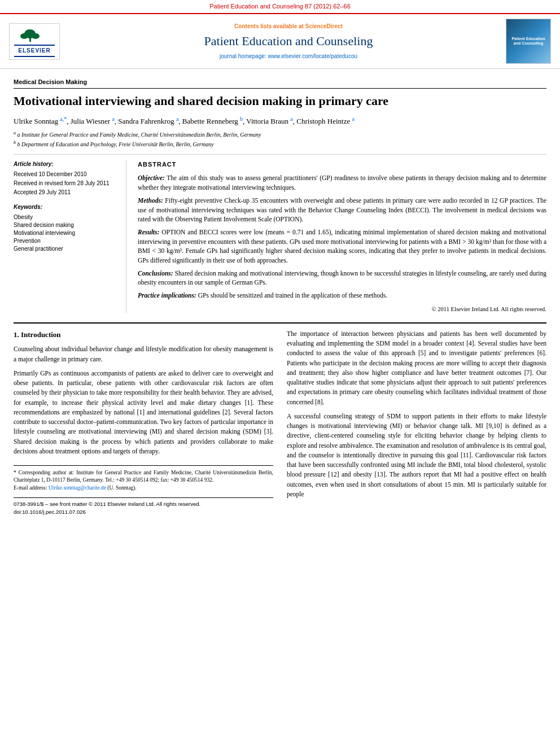 The width and height of the screenshot is (560, 747). What do you see at coordinates (280, 323) in the screenshot?
I see `body-divider` at bounding box center [280, 323].